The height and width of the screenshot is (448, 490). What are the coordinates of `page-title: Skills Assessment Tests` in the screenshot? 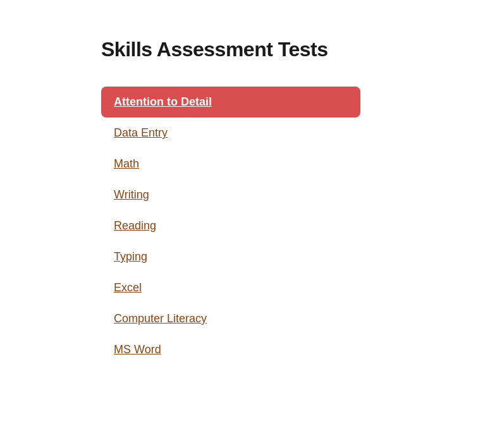 It's located at (272, 49).